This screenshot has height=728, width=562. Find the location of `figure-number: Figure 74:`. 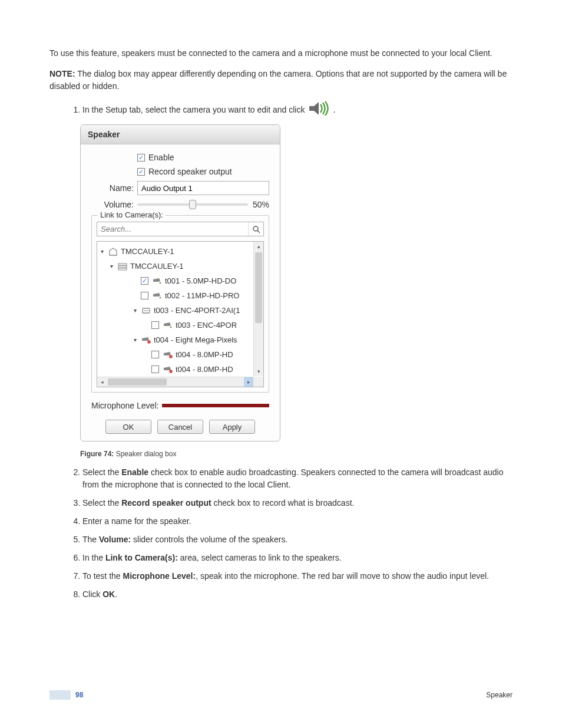

figure-number: Figure 74: is located at coordinates (97, 454).